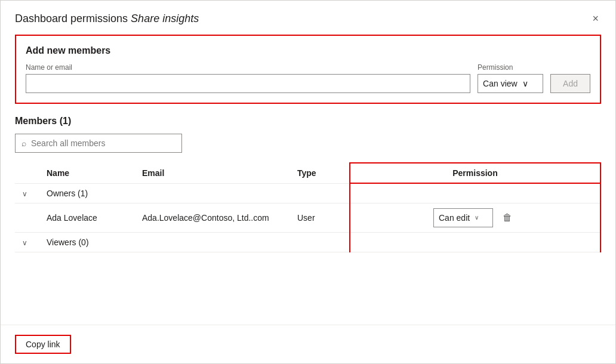 This screenshot has height=364, width=616. Describe the element at coordinates (308, 18) in the screenshot. I see `dialog-header: Dashboard permissions Share insights ×` at that location.